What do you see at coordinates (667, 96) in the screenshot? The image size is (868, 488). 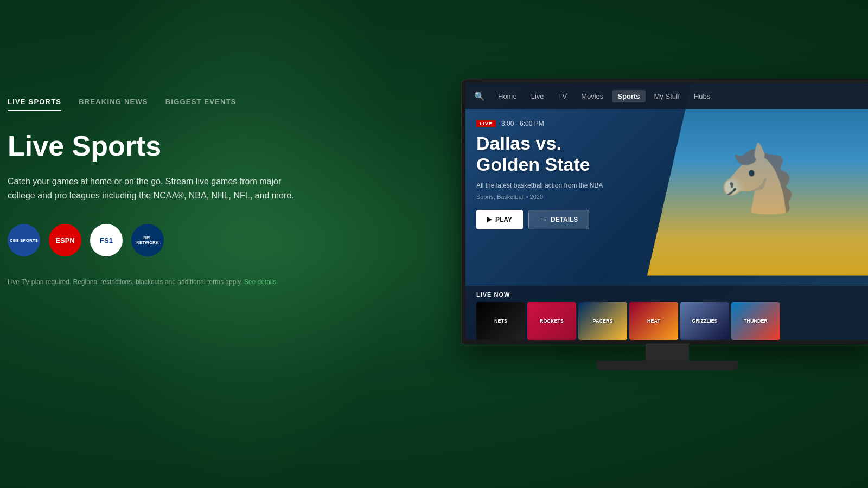 I see `tv-navigation: 🔍 Home Live TV Movies Sports My Stuff Hu…` at bounding box center [667, 96].